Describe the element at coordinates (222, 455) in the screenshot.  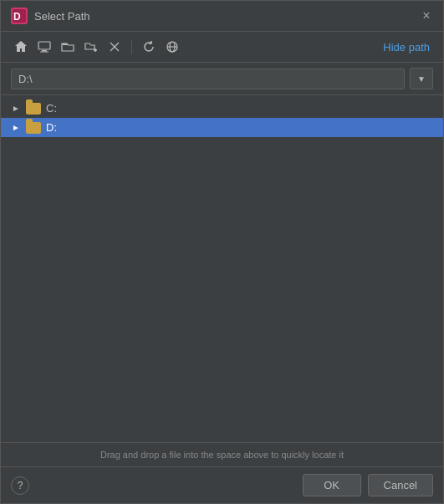
I see `status-bar: Drag and drop a file into the space abov…` at that location.